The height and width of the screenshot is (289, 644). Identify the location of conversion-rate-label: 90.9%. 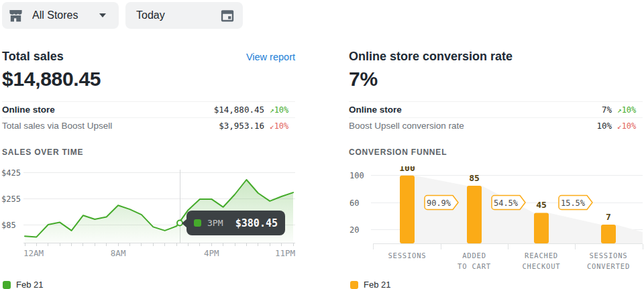
(439, 203).